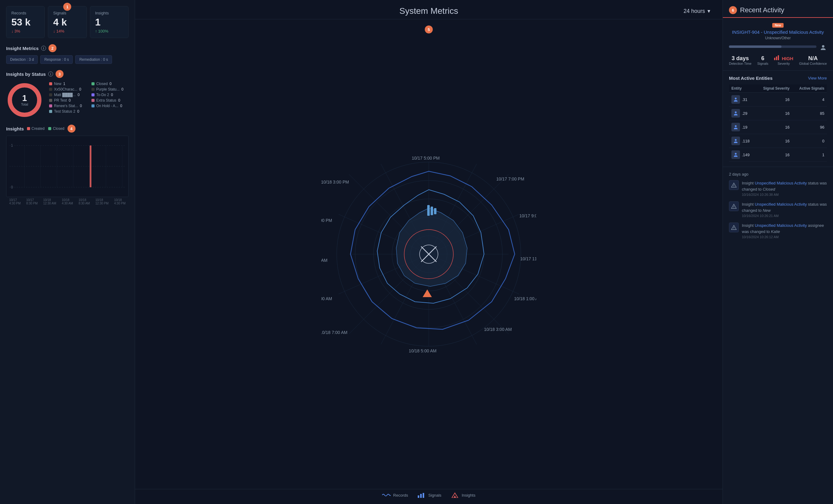  What do you see at coordinates (813, 64) in the screenshot?
I see `global-confidence-label: Global Confidence` at bounding box center [813, 64].